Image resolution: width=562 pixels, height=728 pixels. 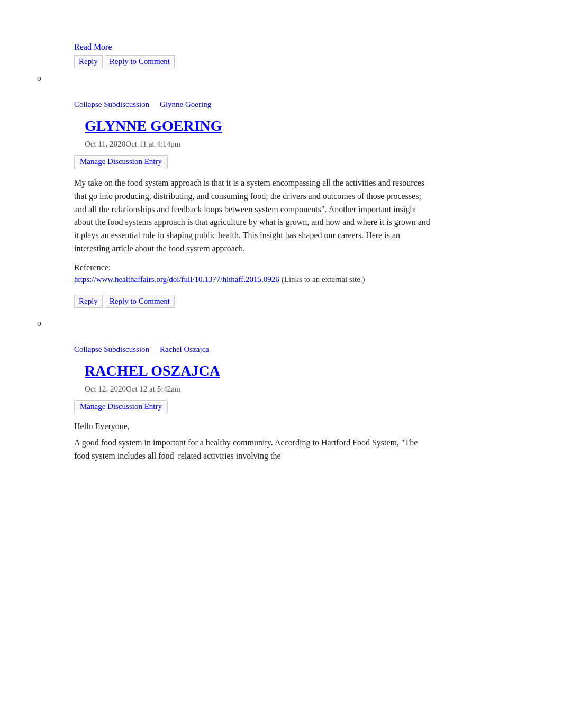 What do you see at coordinates (88, 61) in the screenshot?
I see `reply-button-top: Reply` at bounding box center [88, 61].